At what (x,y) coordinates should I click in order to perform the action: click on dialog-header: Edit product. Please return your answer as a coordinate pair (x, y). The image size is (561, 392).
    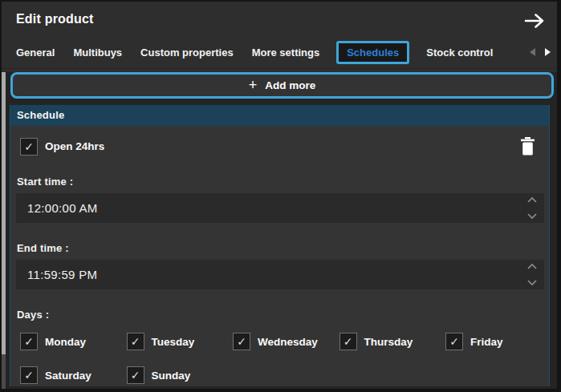
    Looking at the image, I should click on (279, 21).